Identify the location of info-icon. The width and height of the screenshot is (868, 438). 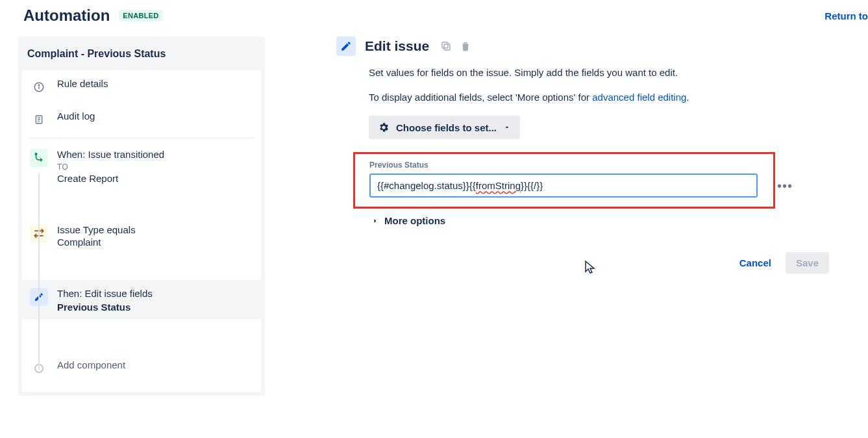
(39, 87).